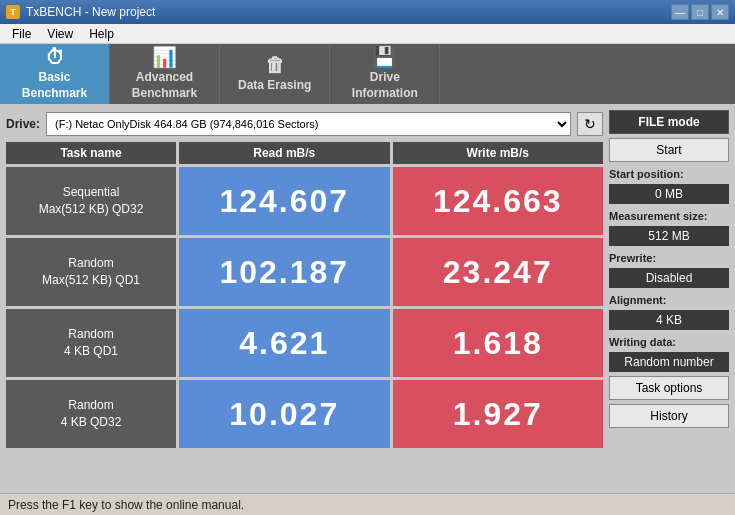 The width and height of the screenshot is (735, 515). What do you see at coordinates (498, 272) in the screenshot?
I see `write-value-1: 23.247` at bounding box center [498, 272].